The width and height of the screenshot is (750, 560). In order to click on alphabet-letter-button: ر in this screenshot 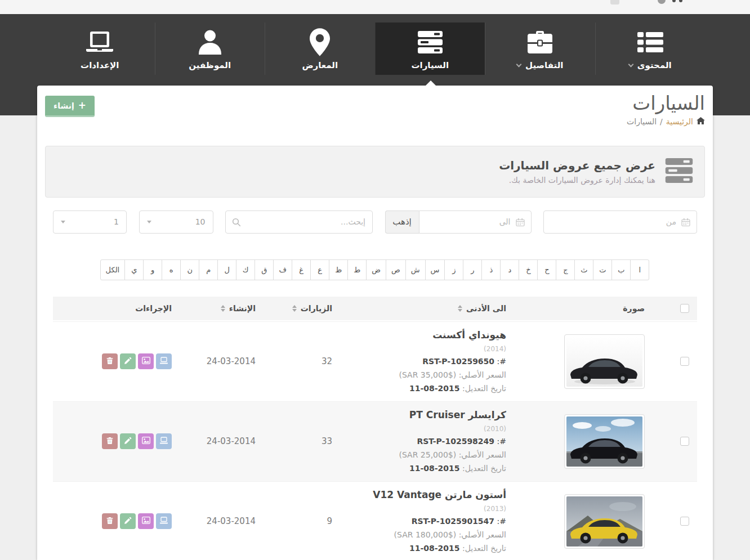, I will do `click(472, 270)`.